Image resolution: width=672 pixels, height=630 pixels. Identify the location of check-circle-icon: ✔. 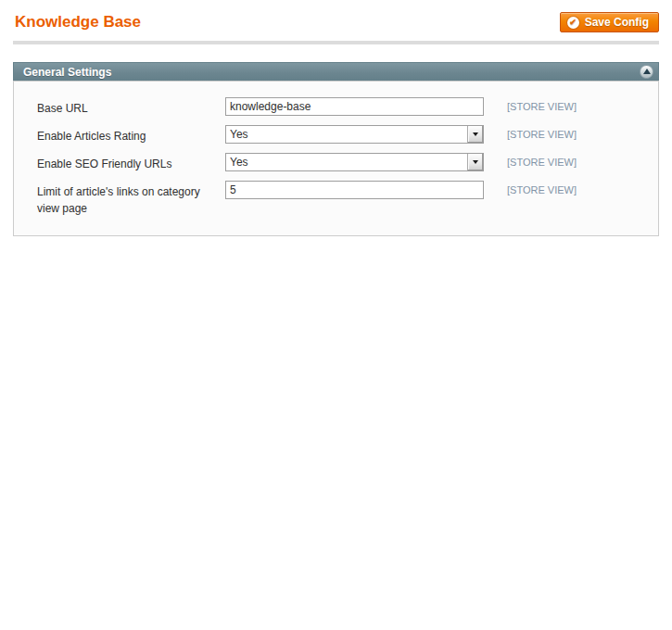
(573, 22).